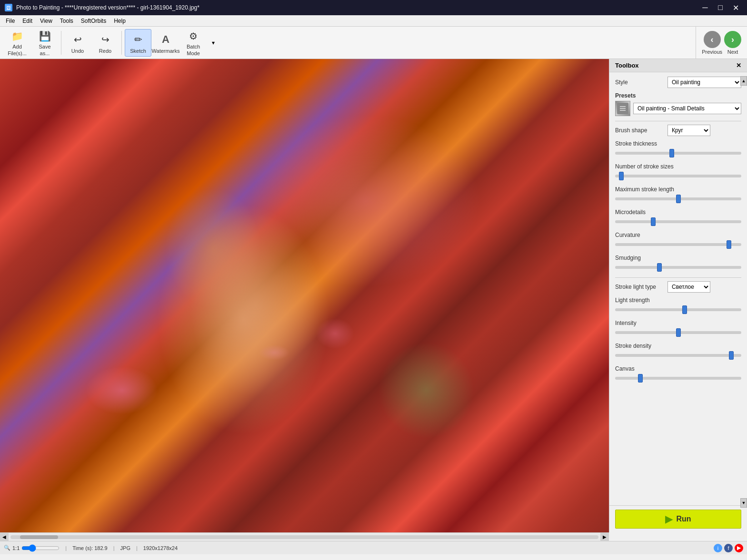 This screenshot has height=560, width=747. What do you see at coordinates (641, 130) in the screenshot?
I see `brush-shape-label: Brush shape` at bounding box center [641, 130].